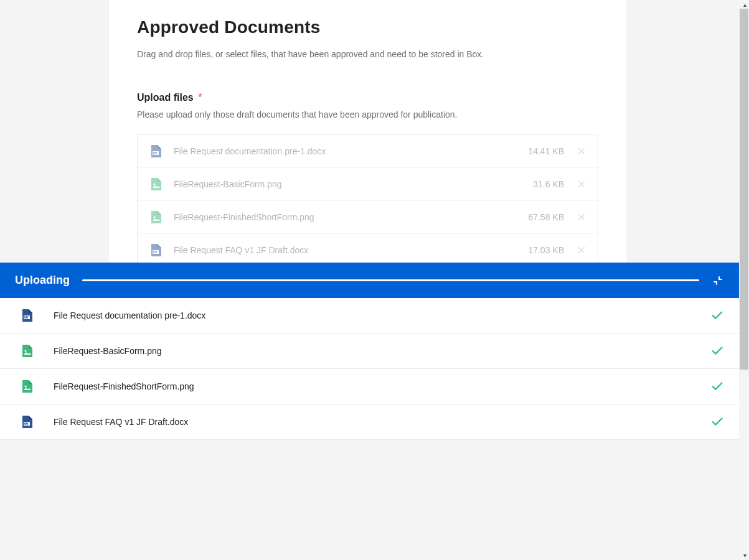 The height and width of the screenshot is (560, 749). Describe the element at coordinates (367, 248) in the screenshot. I see `queued-file-row: File Request FAQ v1 JF Draft.docx17.03 K…` at that location.